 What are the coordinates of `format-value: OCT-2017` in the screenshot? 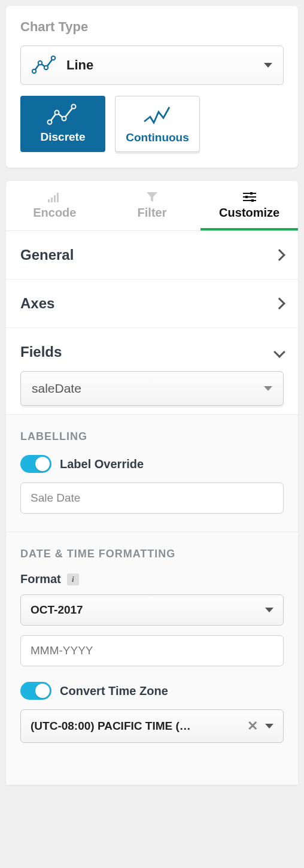 It's located at (57, 610).